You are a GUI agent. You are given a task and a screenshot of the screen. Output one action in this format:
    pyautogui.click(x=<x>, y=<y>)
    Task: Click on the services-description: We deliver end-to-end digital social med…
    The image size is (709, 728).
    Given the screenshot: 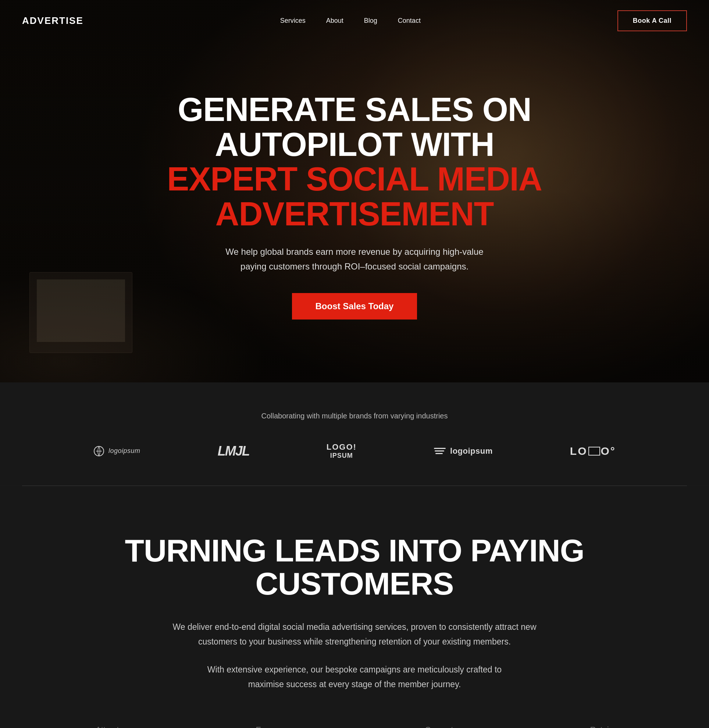 What is the action you would take?
    pyautogui.click(x=354, y=635)
    